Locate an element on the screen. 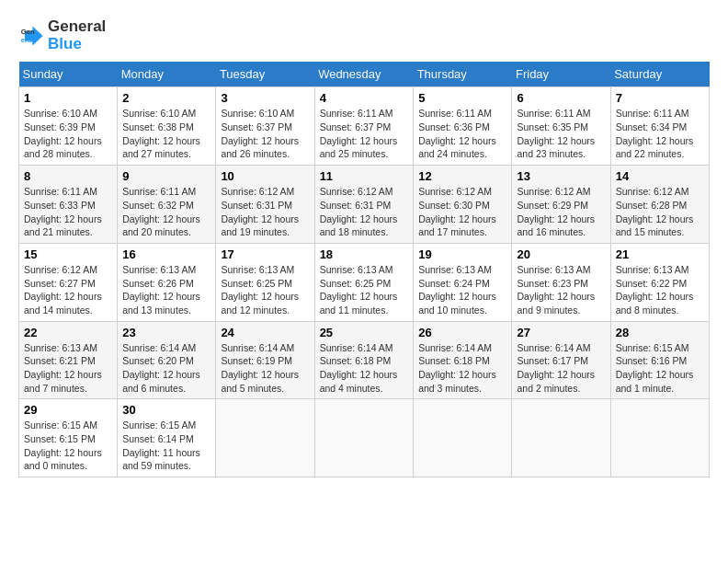 Image resolution: width=728 pixels, height=563 pixels. sunrise-label: Sunrise: 6:10 AM is located at coordinates (257, 113).